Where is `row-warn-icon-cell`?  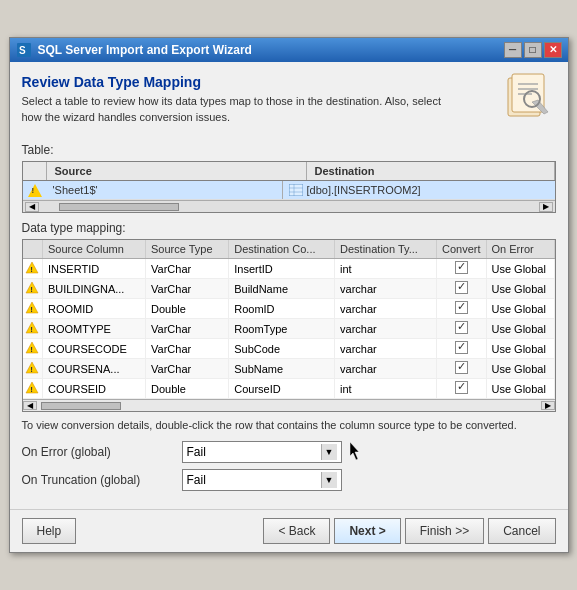
row-warn-icon-cell is located at coordinates (35, 190).